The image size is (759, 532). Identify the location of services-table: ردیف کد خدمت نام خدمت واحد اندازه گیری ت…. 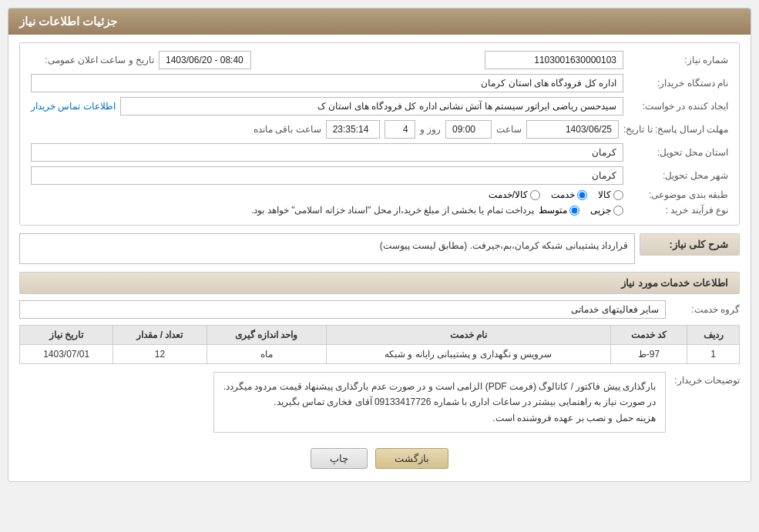
(379, 345).